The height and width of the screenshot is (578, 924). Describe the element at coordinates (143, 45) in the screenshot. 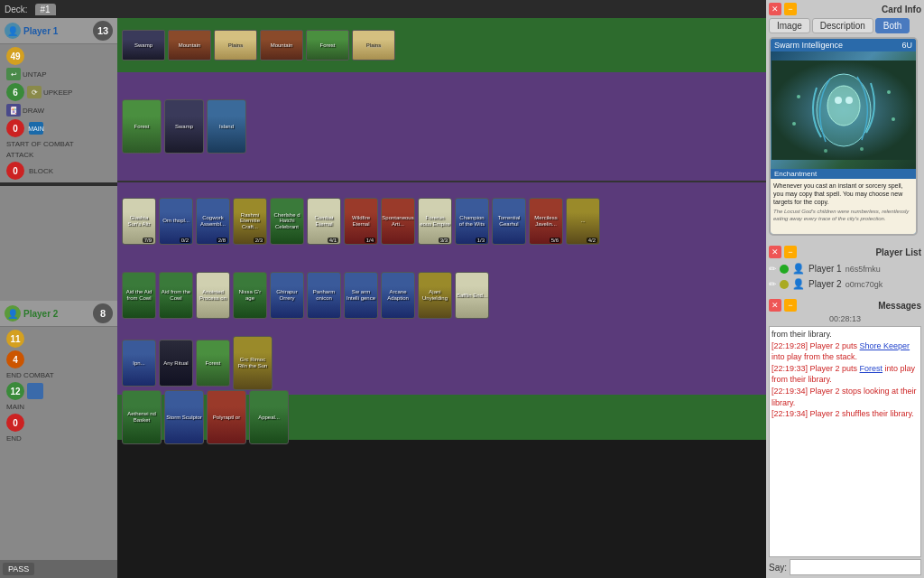

I see `land-swamp: Swamp` at that location.